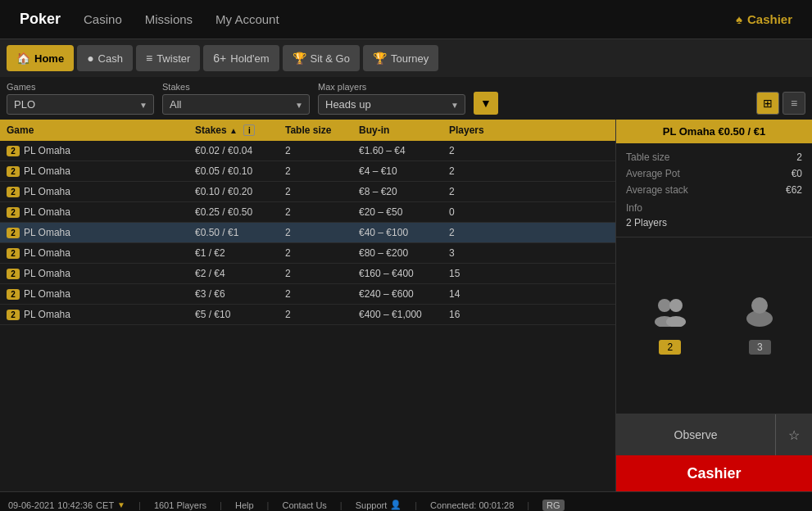 This screenshot has width=812, height=511. Describe the element at coordinates (234, 253) in the screenshot. I see `cell-stakes-5: €1 / €2` at that location.